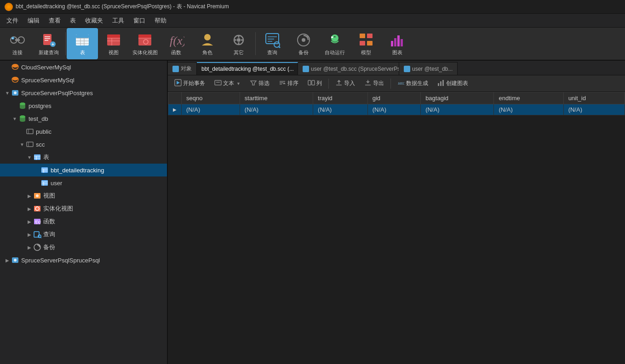  I want to click on toolbar-connect: + 连接, so click(17, 44).